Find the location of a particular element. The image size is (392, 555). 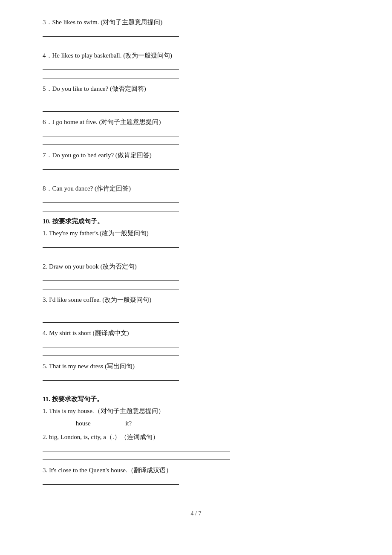

question-9-6-text: 6．I go home at five. (对句子主题意思提问) is located at coordinates (196, 122).